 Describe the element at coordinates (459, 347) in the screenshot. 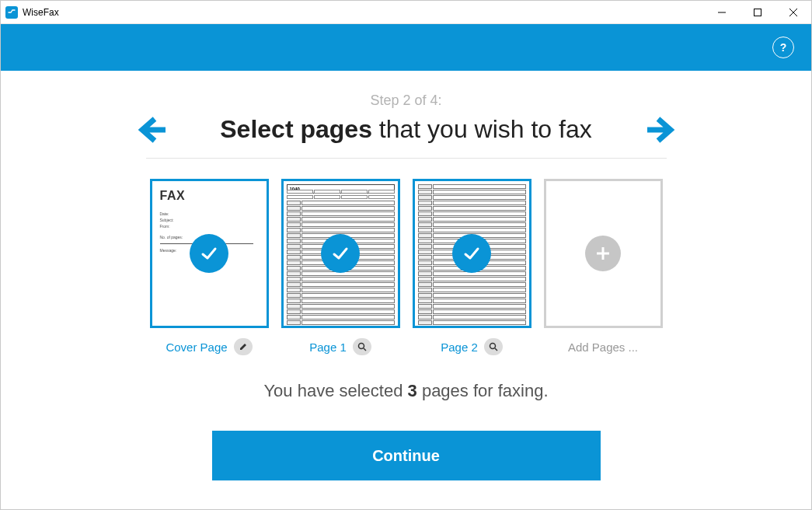

I see `thumb-label: Page 2` at that location.